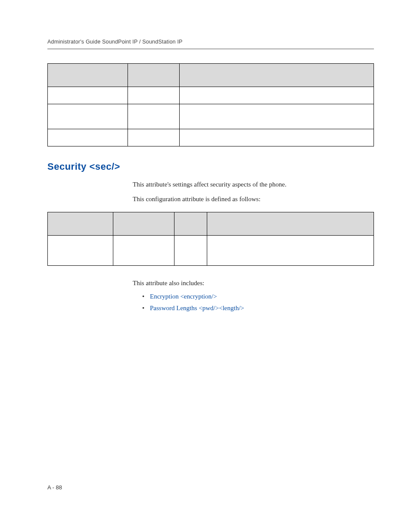 This screenshot has height=532, width=411. What do you see at coordinates (253, 283) in the screenshot?
I see `body-paragraph: This attribute also includes:` at bounding box center [253, 283].